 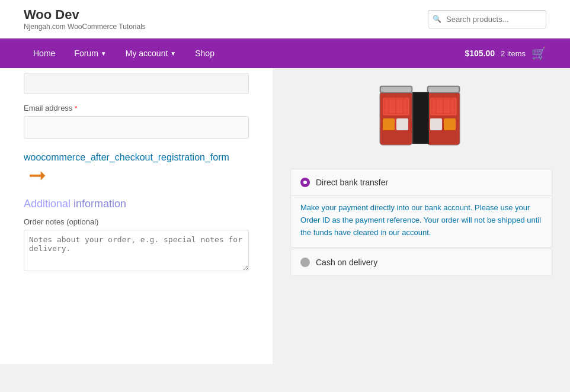 What do you see at coordinates (487, 19) in the screenshot?
I see `search-wrapper: 🔍` at bounding box center [487, 19].